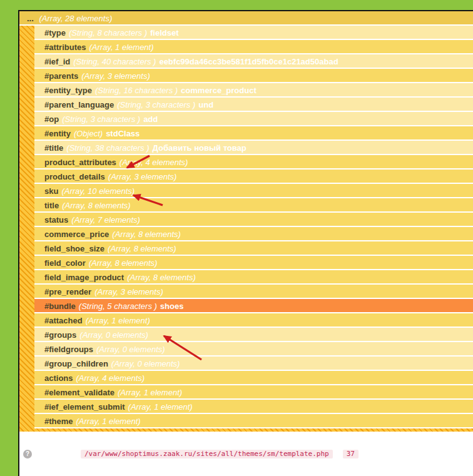 This screenshot has height=476, width=473. I want to click on source-path: /var/www/shoptimus.zaak.ru/sites/all/the…, so click(206, 454).